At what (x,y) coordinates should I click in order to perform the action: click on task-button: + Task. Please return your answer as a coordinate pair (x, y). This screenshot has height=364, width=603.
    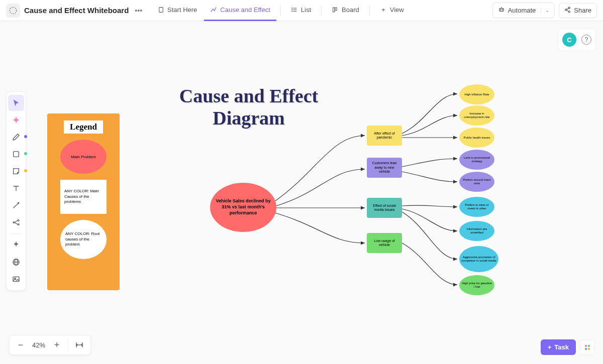
    Looking at the image, I should click on (558, 347).